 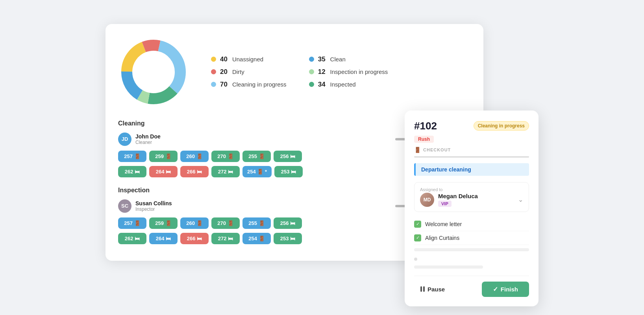 What do you see at coordinates (148, 142) in the screenshot?
I see `cleaner-role: Cleaner` at bounding box center [148, 142].